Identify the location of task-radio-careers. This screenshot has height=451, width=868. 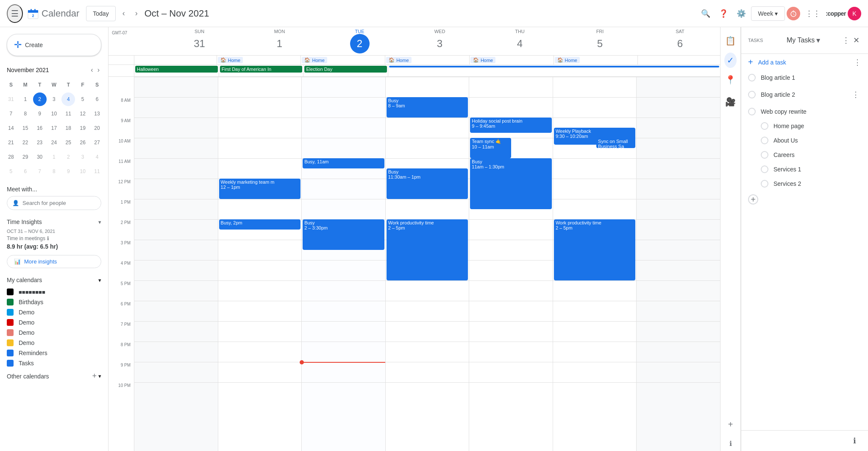
(765, 155).